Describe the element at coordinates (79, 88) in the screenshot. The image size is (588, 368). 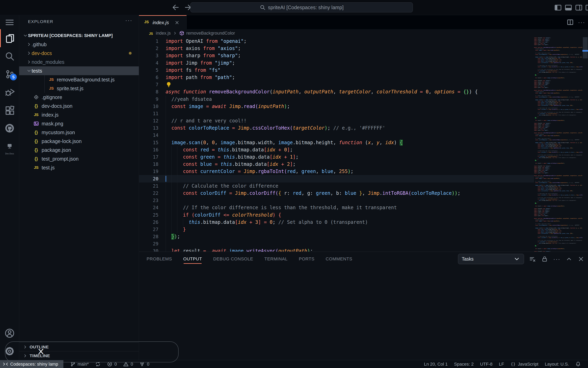
I see `tree-item-sprite-test-js: JSsprite.test.js` at that location.